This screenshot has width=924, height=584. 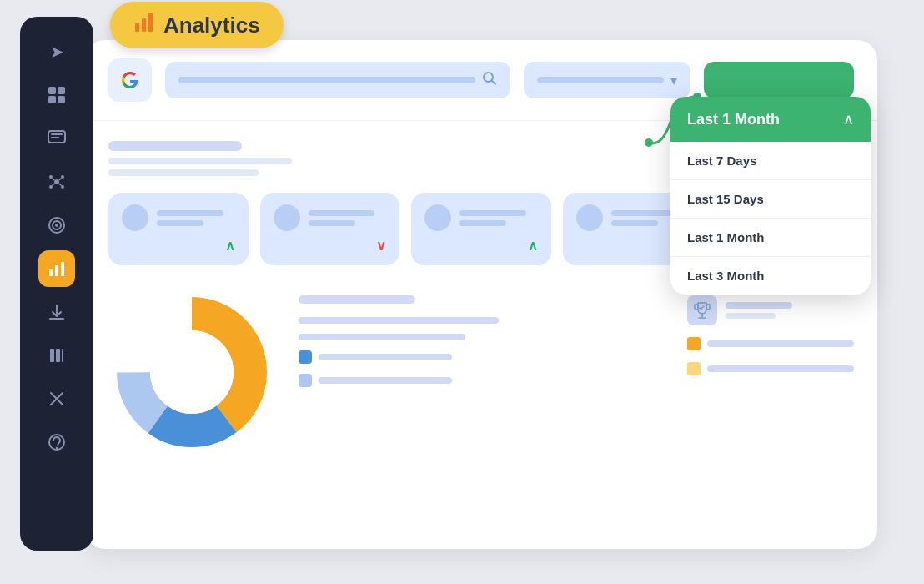 I want to click on metric-card-2: ∨, so click(x=330, y=229).